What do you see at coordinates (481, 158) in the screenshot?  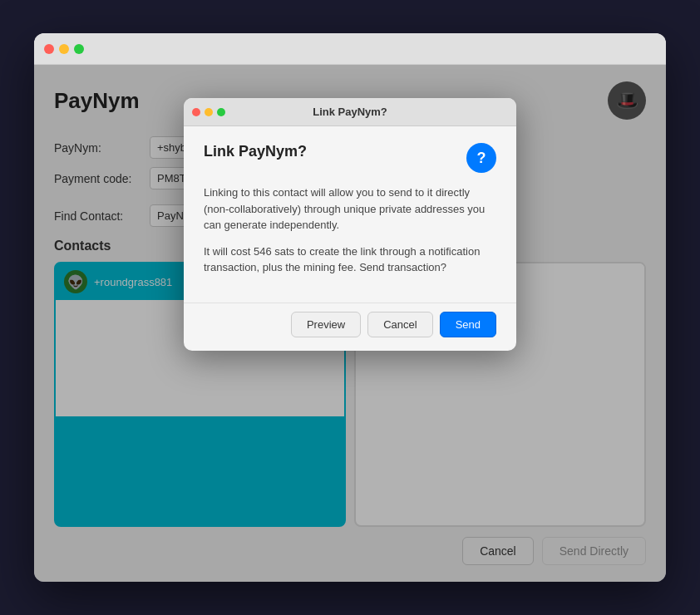 I see `help-icon: ?` at bounding box center [481, 158].